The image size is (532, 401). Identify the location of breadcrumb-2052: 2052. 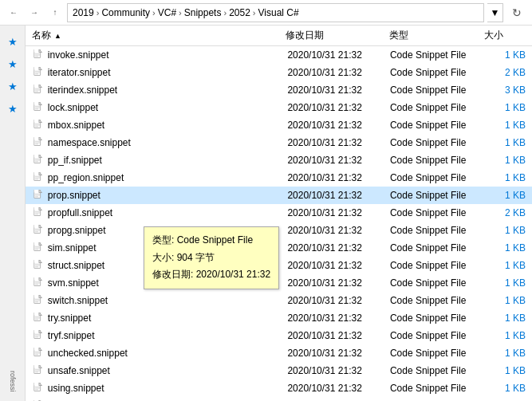
(239, 13).